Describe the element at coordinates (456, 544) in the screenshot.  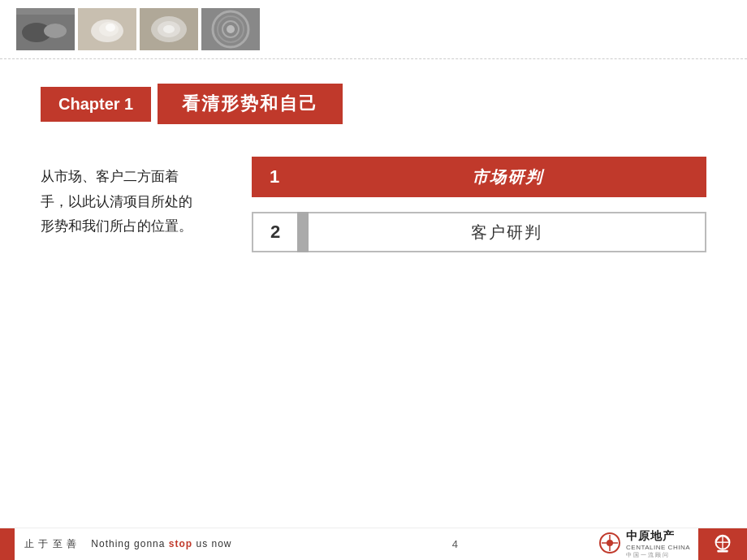
I see `footer-page-number: 4` at that location.